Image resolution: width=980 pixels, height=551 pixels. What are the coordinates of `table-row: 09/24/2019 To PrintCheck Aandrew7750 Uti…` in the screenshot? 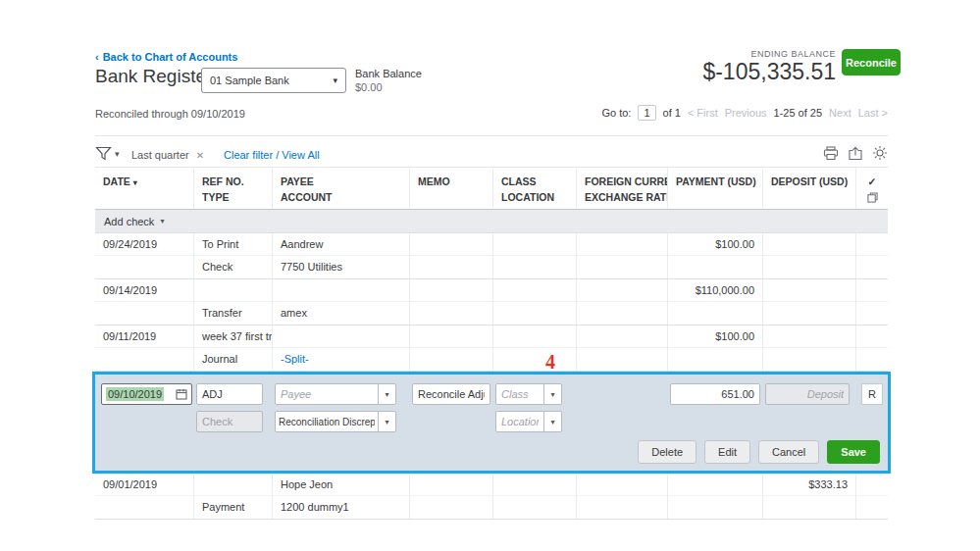 It's located at (491, 257).